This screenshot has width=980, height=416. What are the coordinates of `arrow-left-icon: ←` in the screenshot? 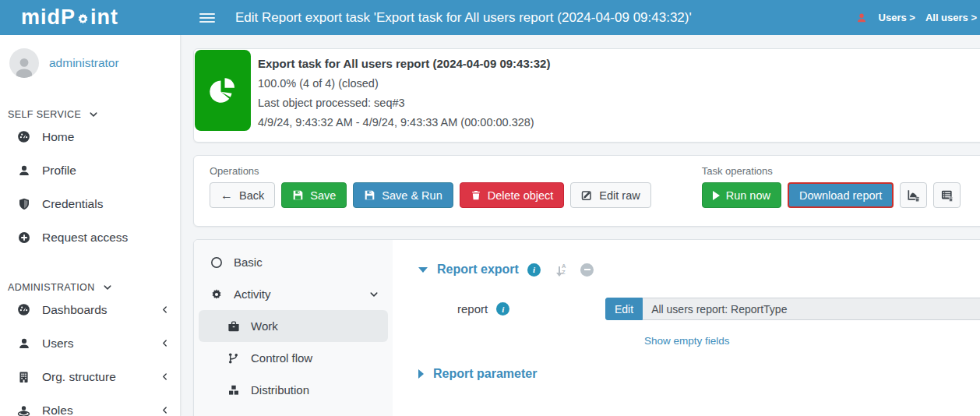 It's located at (227, 196).